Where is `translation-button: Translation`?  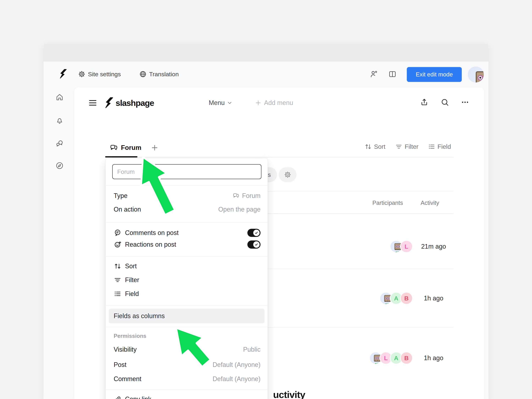 translation-button: Translation is located at coordinates (159, 74).